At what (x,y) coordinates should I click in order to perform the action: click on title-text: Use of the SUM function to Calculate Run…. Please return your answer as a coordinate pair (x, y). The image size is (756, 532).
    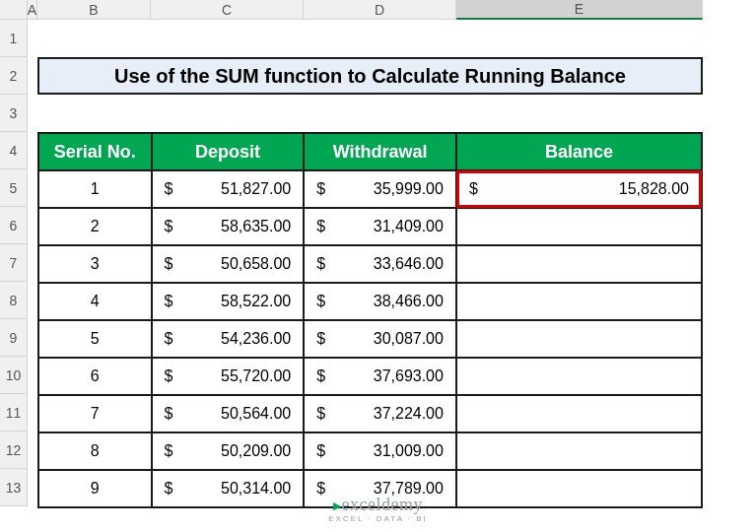
    Looking at the image, I should click on (371, 77).